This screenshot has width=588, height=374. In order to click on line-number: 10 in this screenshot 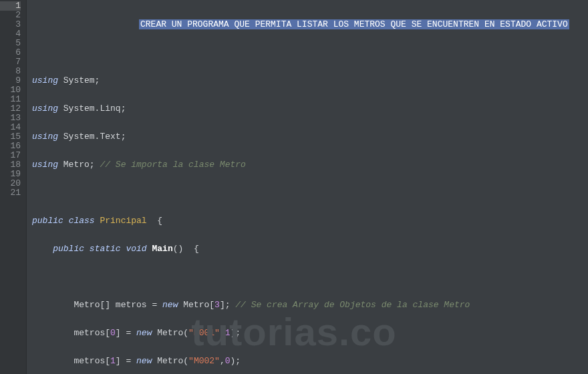, I will do `click(11, 90)`.